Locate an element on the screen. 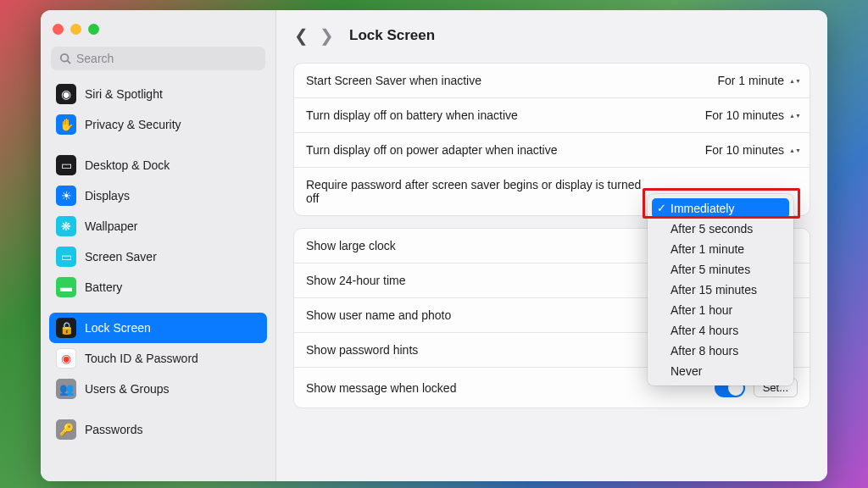  row-label: Turn display off on power adapter when i… is located at coordinates (432, 150).